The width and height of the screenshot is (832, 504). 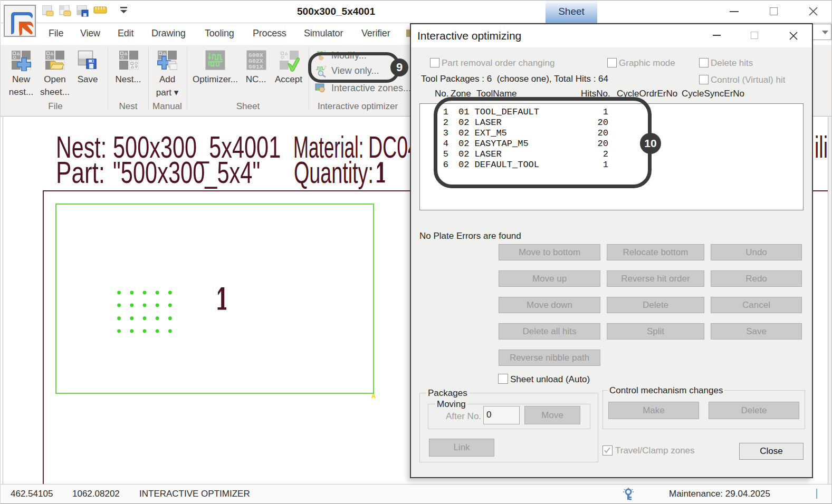 What do you see at coordinates (256, 66) in the screenshot?
I see `svg-text: G01X` at bounding box center [256, 66].